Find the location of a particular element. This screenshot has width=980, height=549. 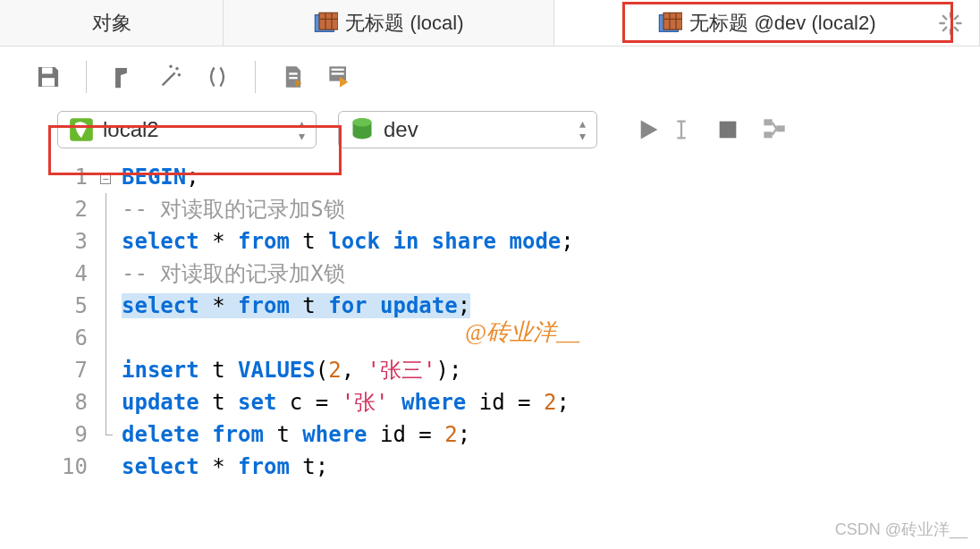

csdn-watermark: CSDN @砖业洋__ is located at coordinates (901, 529).